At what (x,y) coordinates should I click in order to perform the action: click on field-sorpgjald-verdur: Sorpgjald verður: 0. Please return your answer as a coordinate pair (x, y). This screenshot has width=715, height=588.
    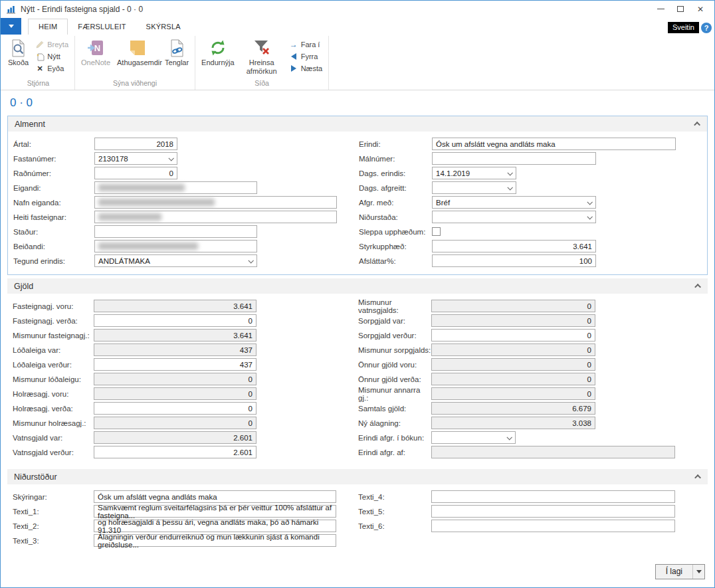
    Looking at the image, I should click on (533, 335).